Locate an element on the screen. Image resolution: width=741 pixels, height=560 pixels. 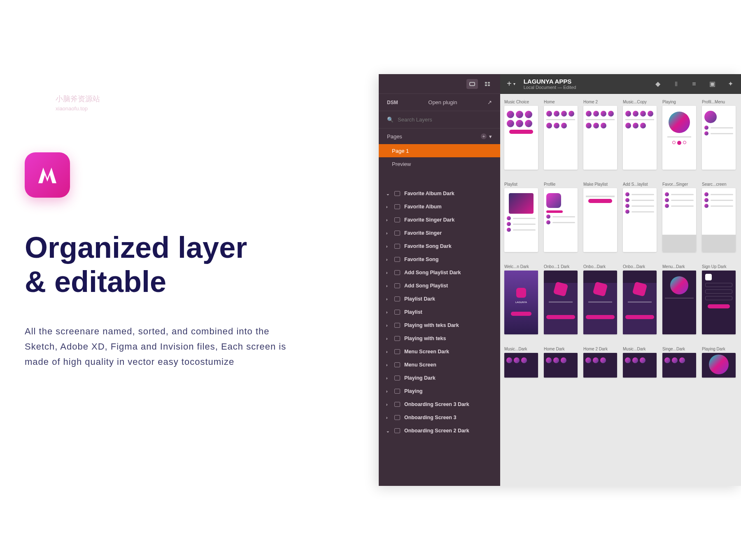
artboard: Playing Dark is located at coordinates (719, 362).